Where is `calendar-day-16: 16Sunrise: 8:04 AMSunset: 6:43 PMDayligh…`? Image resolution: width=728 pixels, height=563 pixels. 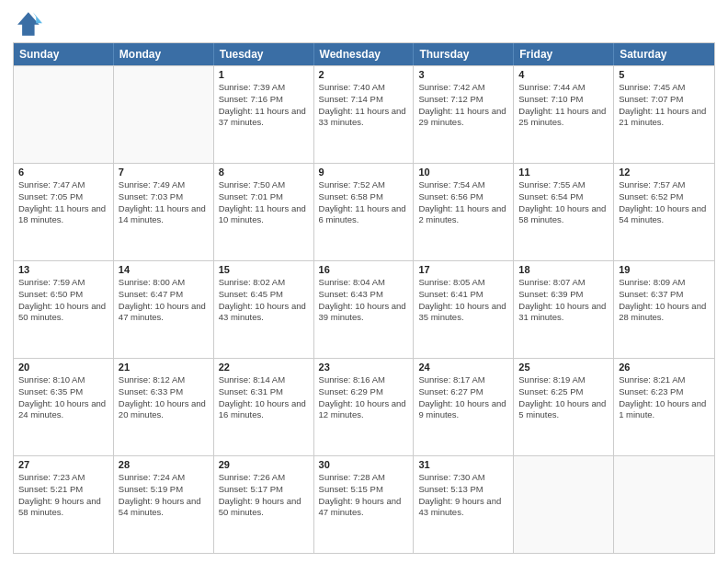
calendar-day-16: 16Sunrise: 8:04 AMSunset: 6:43 PMDayligh… is located at coordinates (364, 309).